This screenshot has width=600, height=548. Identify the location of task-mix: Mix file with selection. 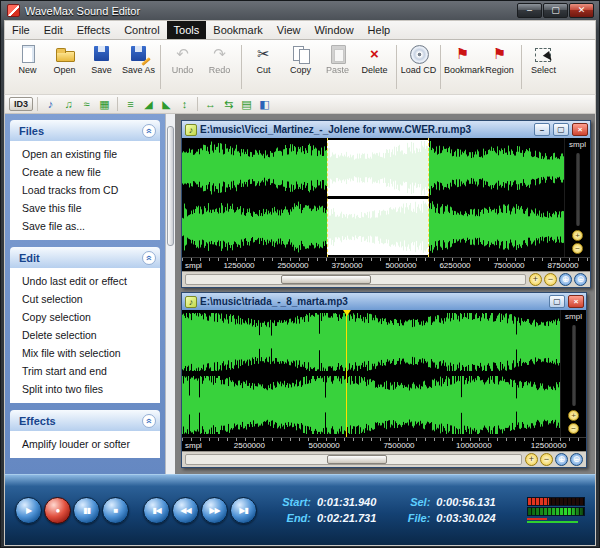
(85, 353).